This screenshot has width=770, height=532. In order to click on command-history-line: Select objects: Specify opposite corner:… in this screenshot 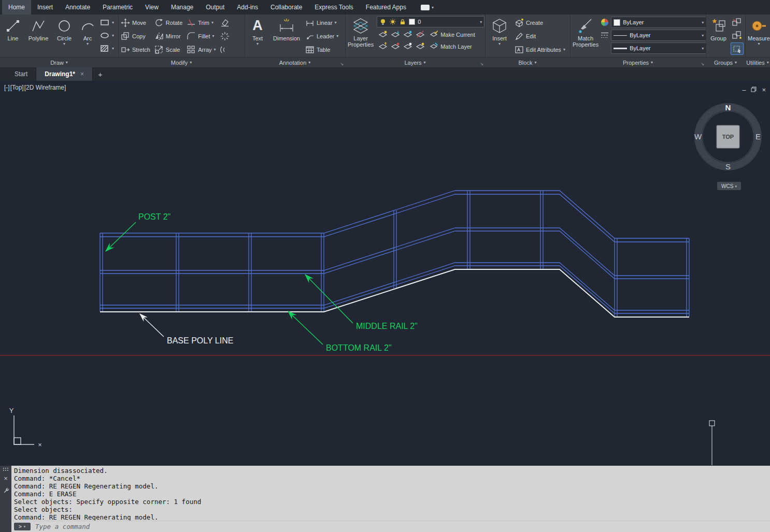, I will do `click(391, 501)`.